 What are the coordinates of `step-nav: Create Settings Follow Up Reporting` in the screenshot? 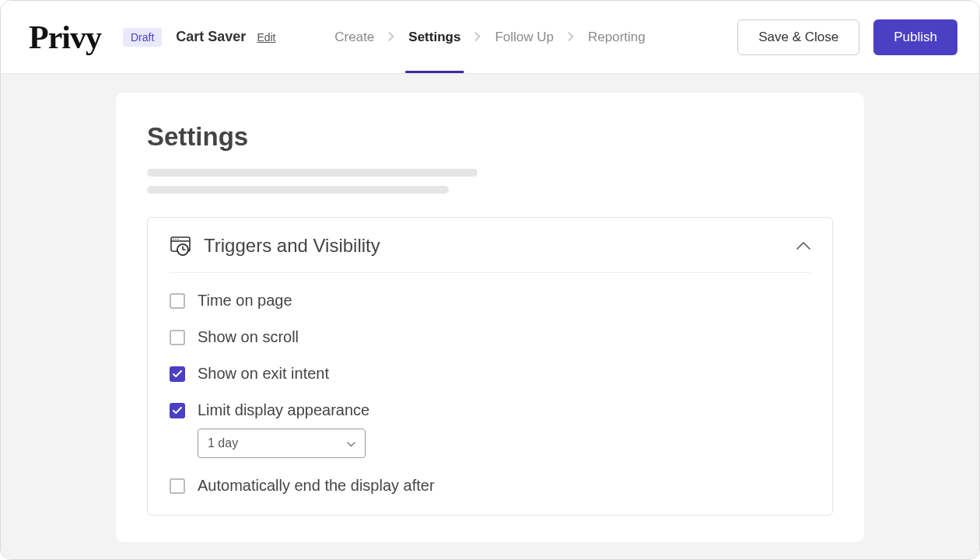 It's located at (490, 37).